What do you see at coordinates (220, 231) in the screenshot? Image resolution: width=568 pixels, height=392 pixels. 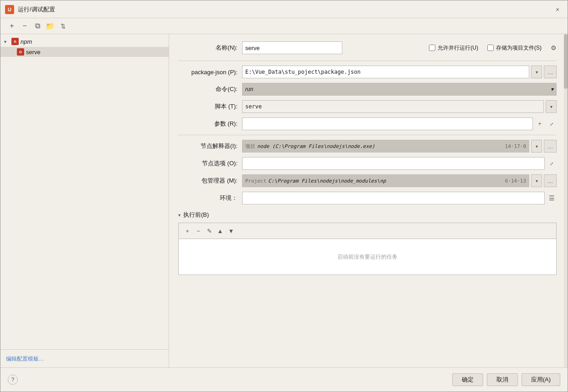 I see `exec-up-button: ▲` at bounding box center [220, 231].